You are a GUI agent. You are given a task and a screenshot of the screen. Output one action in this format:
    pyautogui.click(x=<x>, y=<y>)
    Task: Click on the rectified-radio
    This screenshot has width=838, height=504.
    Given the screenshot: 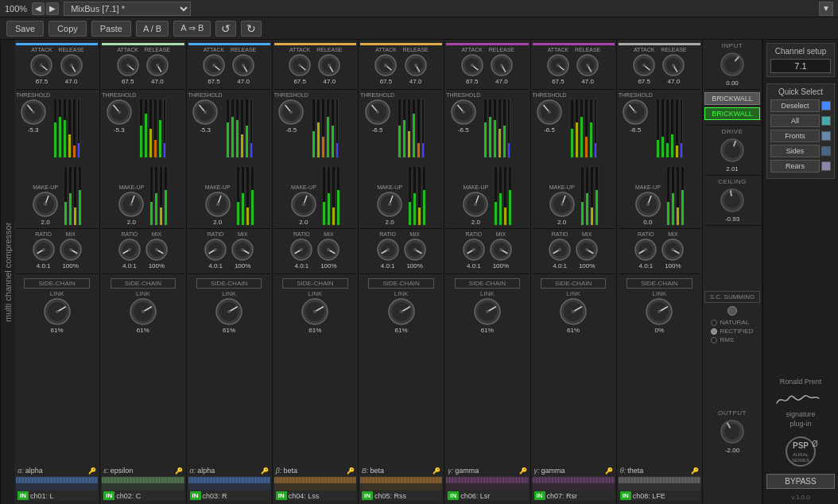 What is the action you would take?
    pyautogui.click(x=714, y=331)
    